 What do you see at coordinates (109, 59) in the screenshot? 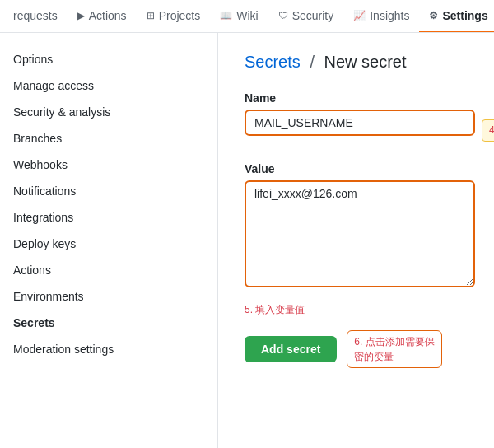
I see `sidebar-item-options: Options` at bounding box center [109, 59].